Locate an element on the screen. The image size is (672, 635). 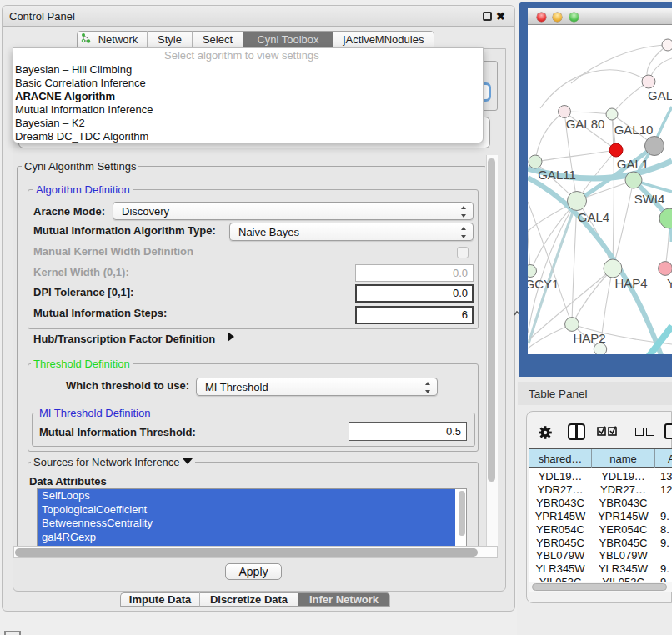
svg-text: GAL10 is located at coordinates (634, 130).